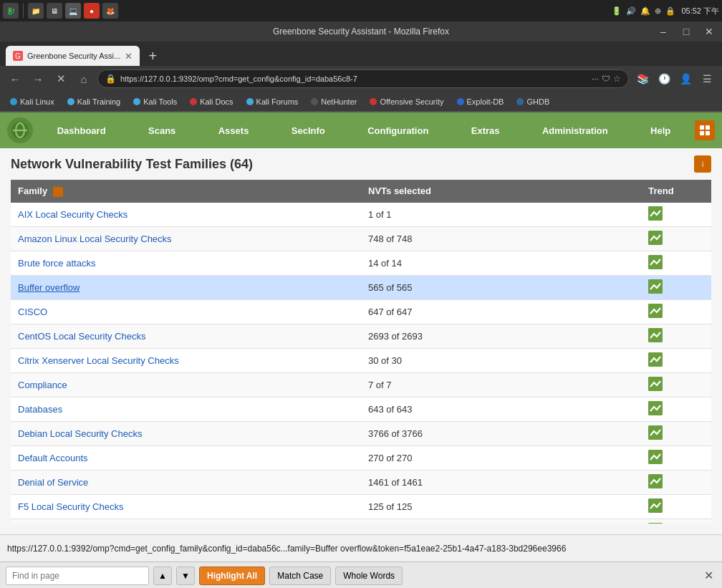 Image resolution: width=722 pixels, height=588 pixels. Describe the element at coordinates (232, 576) in the screenshot. I see `highlight-all-button: Highlight All` at that location.